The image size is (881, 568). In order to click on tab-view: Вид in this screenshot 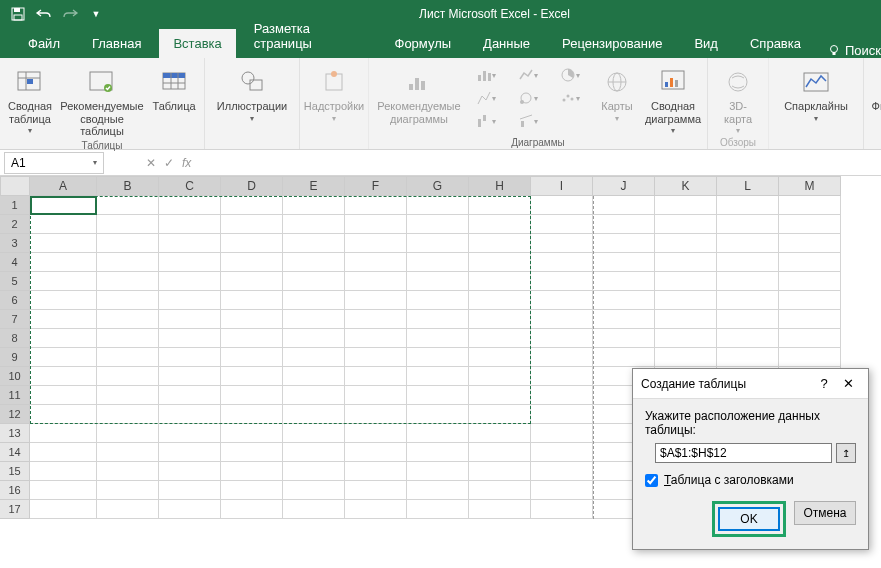, I will do `click(706, 44)`.